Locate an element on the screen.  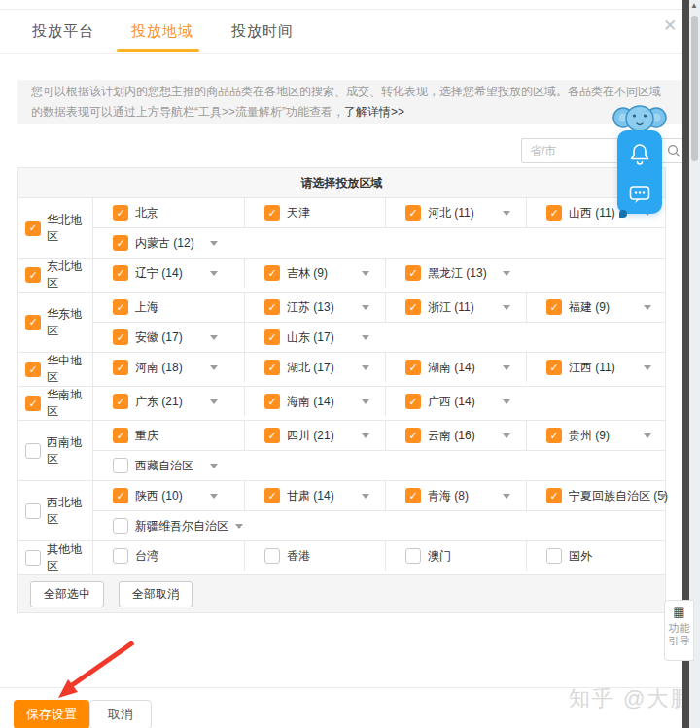
select-all-button: 全部选中 is located at coordinates (67, 595).